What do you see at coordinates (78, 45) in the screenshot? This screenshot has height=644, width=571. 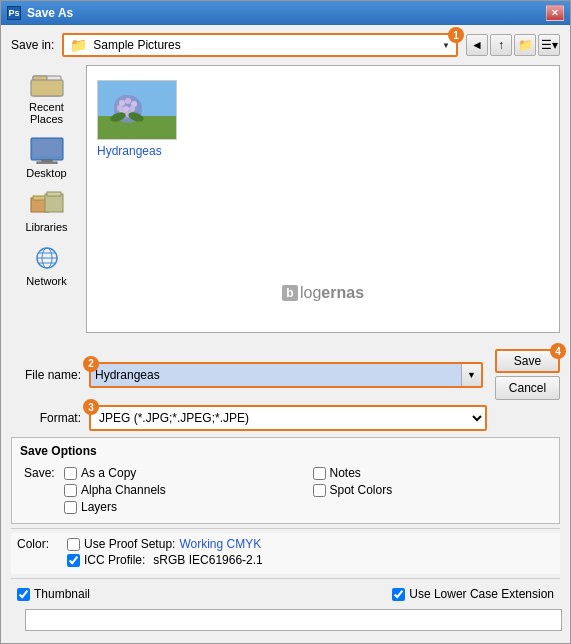 I see `folder-icon: 📁` at bounding box center [78, 45].